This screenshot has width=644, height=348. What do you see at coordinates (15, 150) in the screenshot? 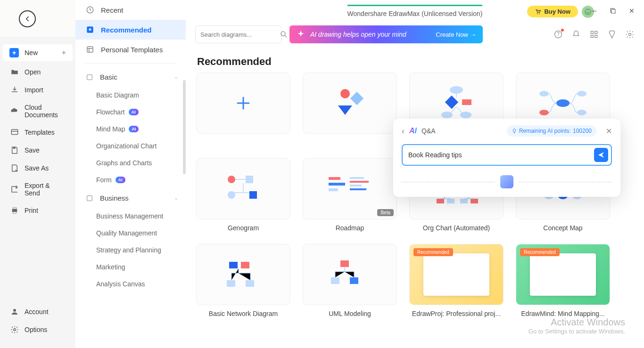
I see `save-icon` at bounding box center [15, 150].